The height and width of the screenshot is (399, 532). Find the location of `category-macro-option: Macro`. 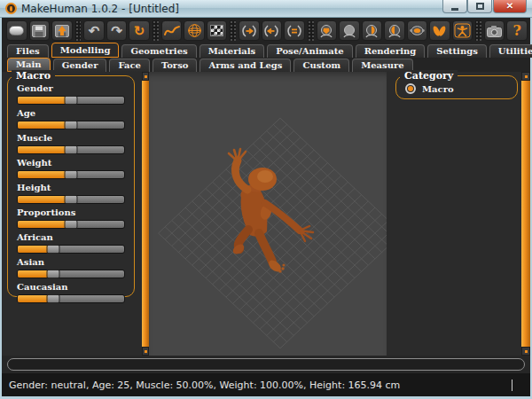

category-macro-option: Macro is located at coordinates (457, 89).